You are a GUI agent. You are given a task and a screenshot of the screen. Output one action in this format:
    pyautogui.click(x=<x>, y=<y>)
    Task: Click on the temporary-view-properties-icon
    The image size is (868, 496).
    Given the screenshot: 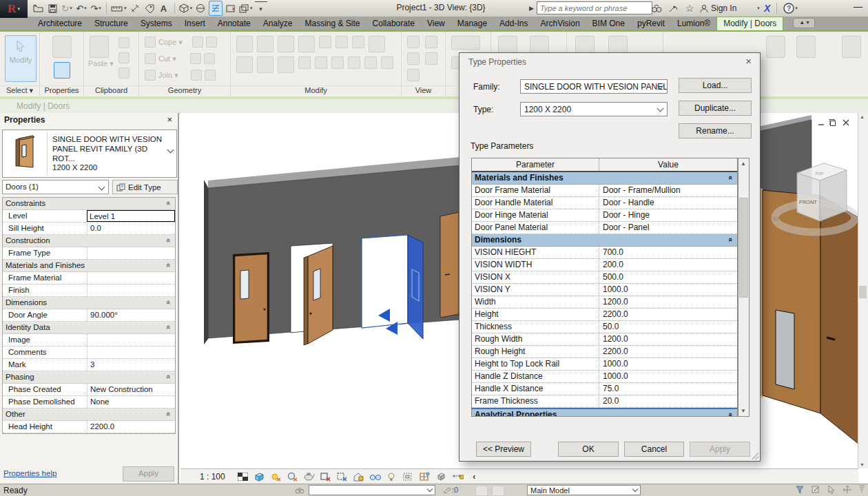 What is the action you would take?
    pyautogui.click(x=408, y=477)
    